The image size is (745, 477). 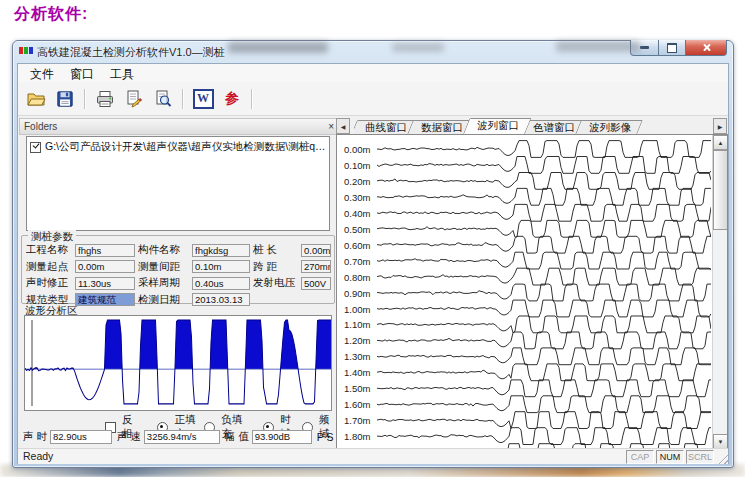 I want to click on waveform-positive-fill, so click(x=178, y=362).